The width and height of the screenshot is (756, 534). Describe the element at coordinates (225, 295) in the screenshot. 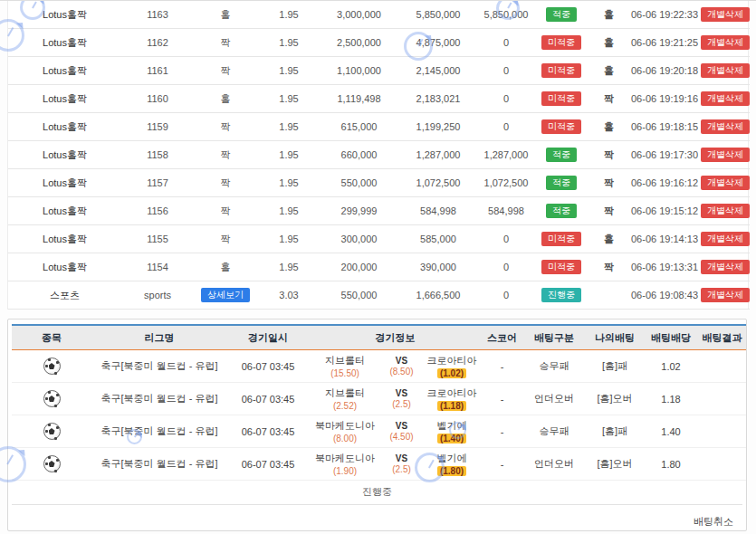

I see `detail-view-button: 상세보기` at that location.